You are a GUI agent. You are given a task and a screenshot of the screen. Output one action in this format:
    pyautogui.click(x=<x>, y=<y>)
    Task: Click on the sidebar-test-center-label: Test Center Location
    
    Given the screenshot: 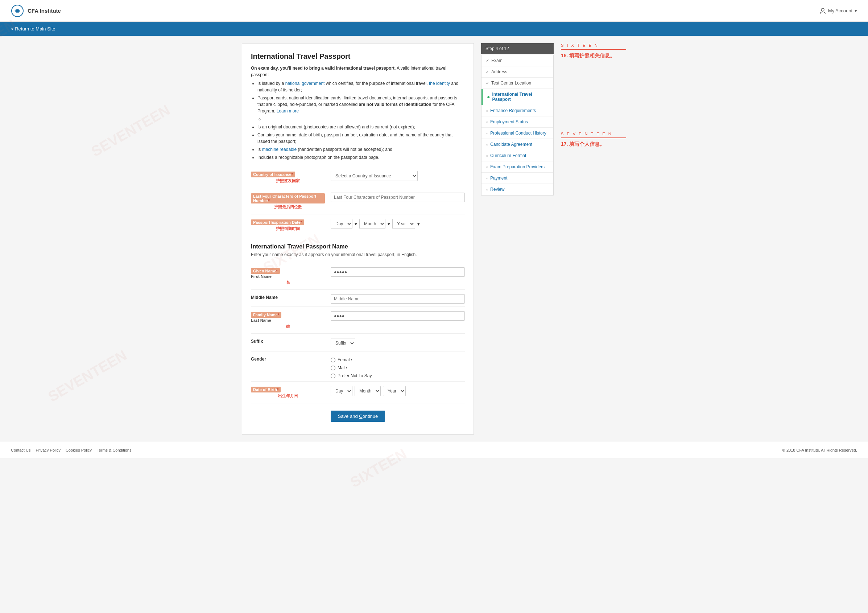 What is the action you would take?
    pyautogui.click(x=511, y=83)
    